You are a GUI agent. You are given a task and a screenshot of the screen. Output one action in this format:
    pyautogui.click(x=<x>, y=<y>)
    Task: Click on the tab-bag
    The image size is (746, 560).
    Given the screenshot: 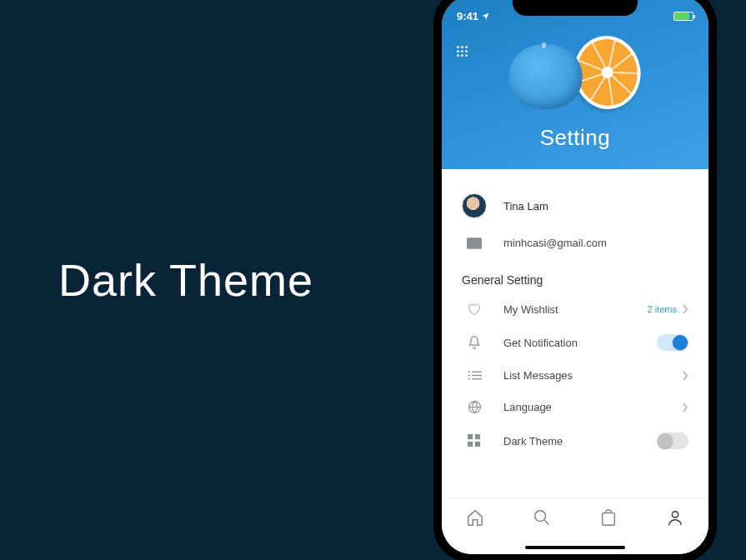 What is the action you would take?
    pyautogui.click(x=608, y=519)
    